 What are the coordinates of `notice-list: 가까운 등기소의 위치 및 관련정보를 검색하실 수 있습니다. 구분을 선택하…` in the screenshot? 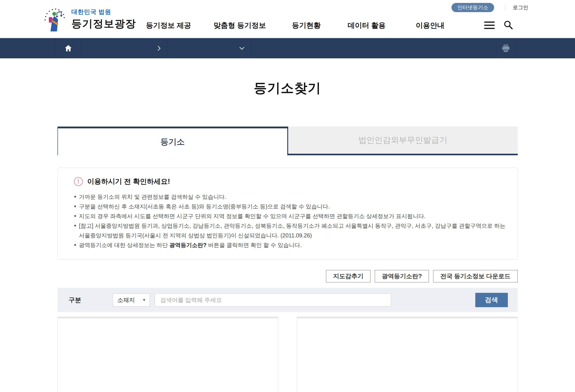 It's located at (290, 221).